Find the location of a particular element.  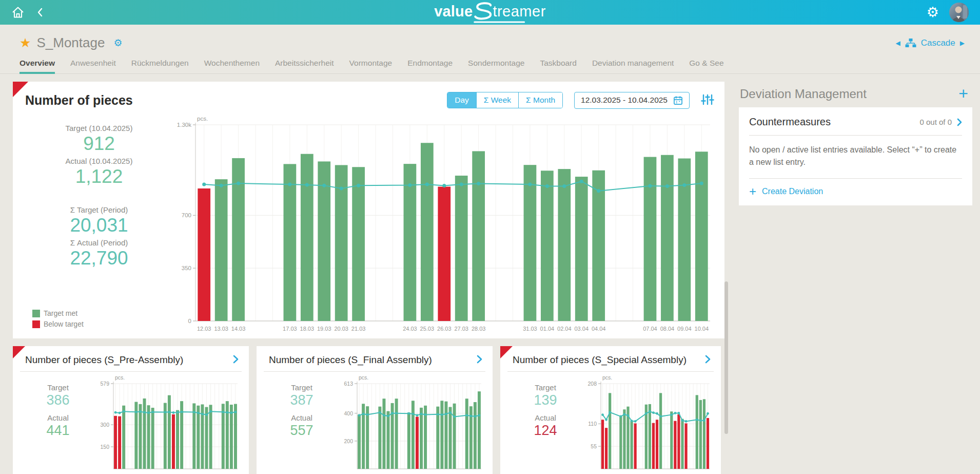

svg-text: 1.30k is located at coordinates (184, 125).